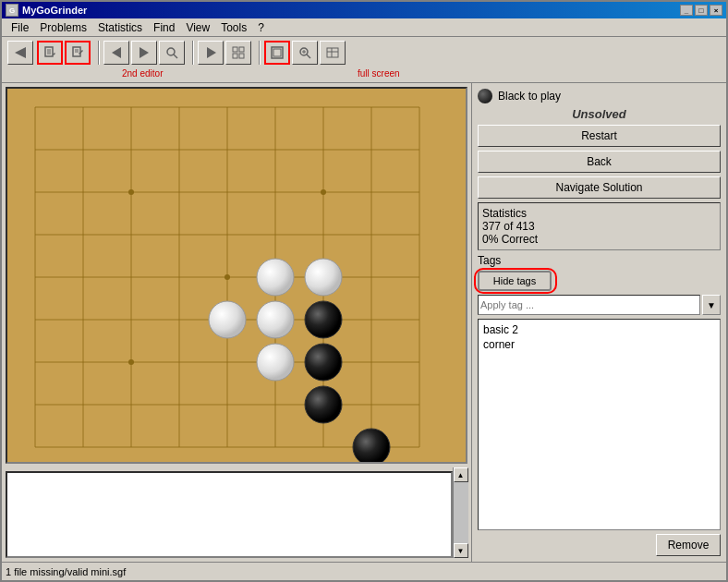 This screenshot has height=582, width=728. What do you see at coordinates (172, 53) in the screenshot?
I see `toolbar-search-btn` at bounding box center [172, 53].